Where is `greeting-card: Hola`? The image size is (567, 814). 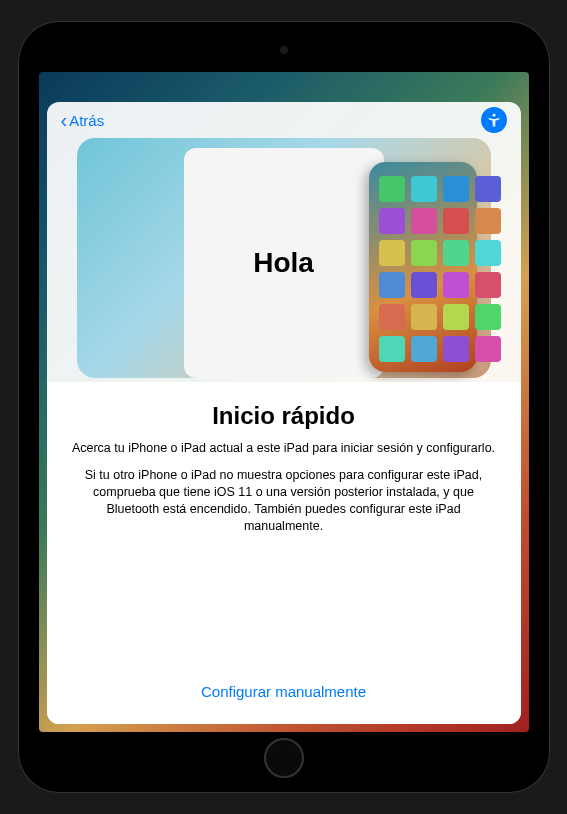
greeting-card: Hola is located at coordinates (284, 263).